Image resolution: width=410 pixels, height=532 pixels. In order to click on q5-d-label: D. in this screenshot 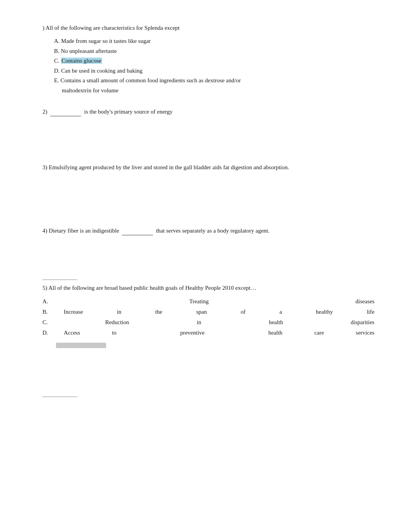, I will do `click(49, 333)`.